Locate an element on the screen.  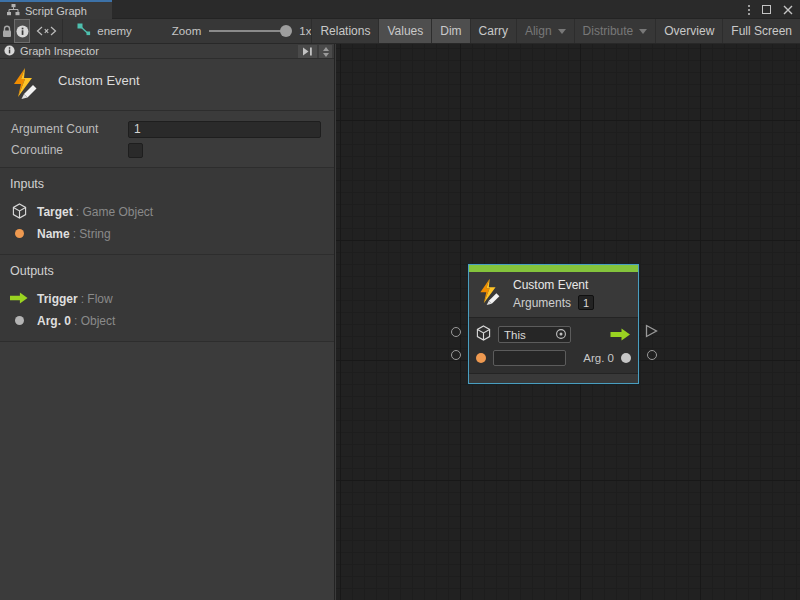
outputs-title: Outputs is located at coordinates (167, 271).